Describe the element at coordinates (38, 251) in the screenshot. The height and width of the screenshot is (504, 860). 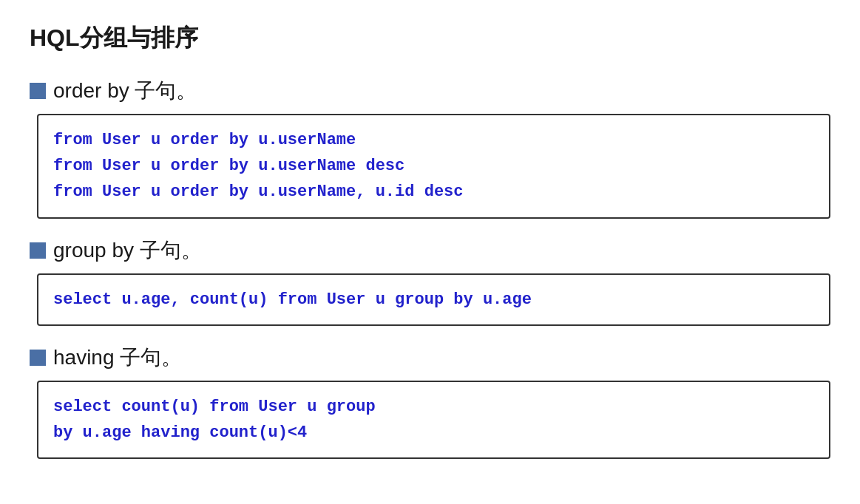
I see `bullet-icon-group-by` at that location.